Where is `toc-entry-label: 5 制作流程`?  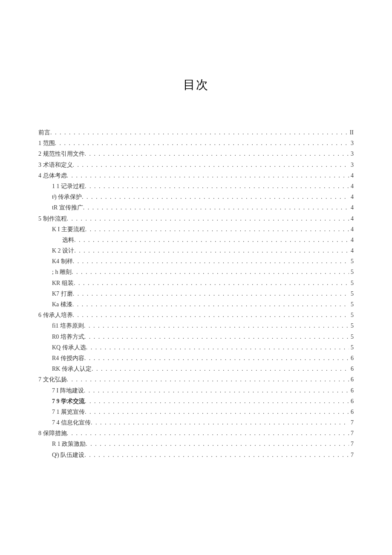 toc-entry-label: 5 制作流程 is located at coordinates (53, 218).